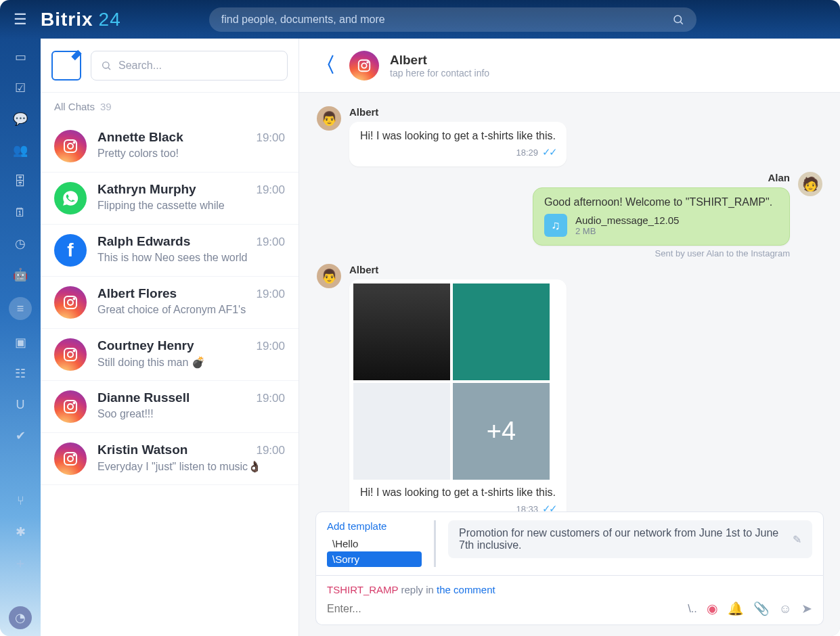 The height and width of the screenshot is (636, 840). What do you see at coordinates (623, 539) in the screenshot?
I see `template-preview-text: Promotion for new customers of our netwo…` at bounding box center [623, 539].